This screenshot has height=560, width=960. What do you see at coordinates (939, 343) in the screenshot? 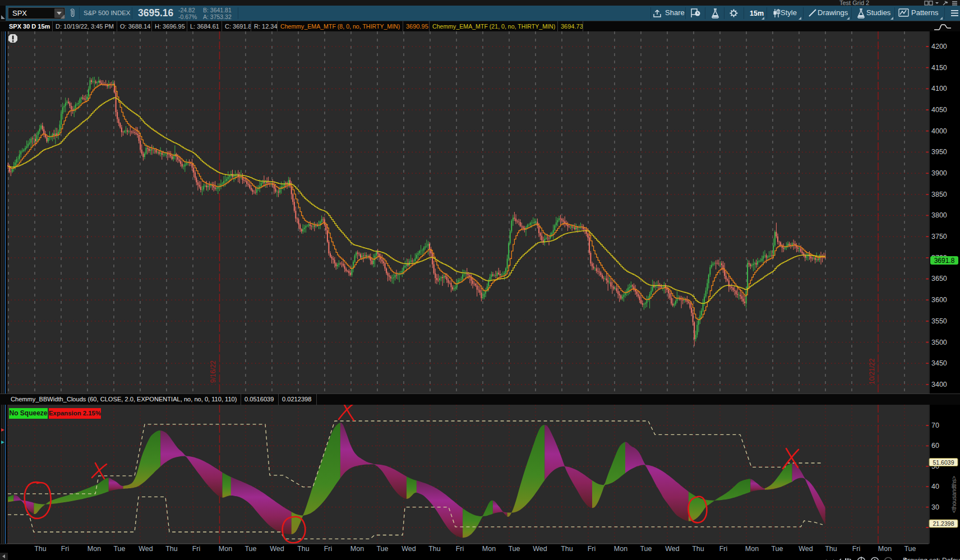
I see `svg-text: 3500` at bounding box center [939, 343].